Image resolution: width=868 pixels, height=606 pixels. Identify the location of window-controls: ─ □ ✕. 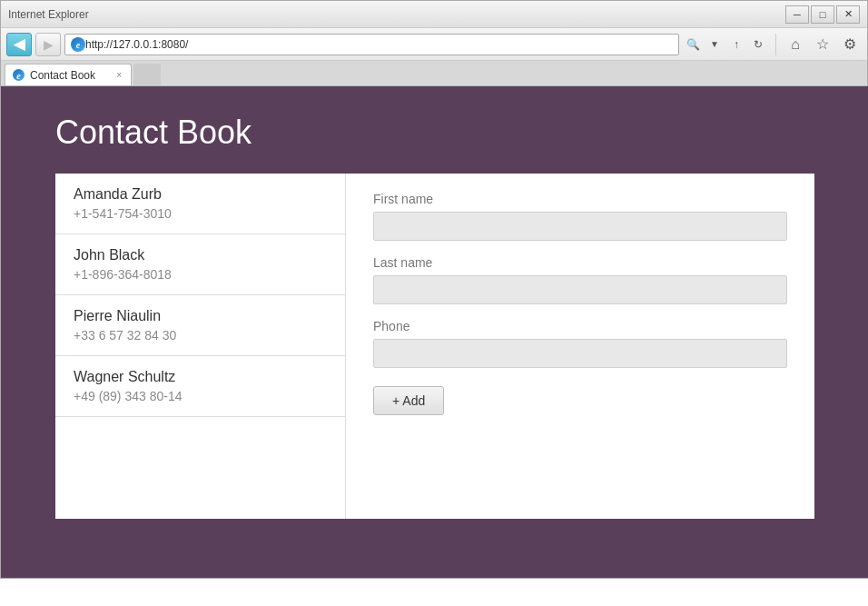
(823, 15).